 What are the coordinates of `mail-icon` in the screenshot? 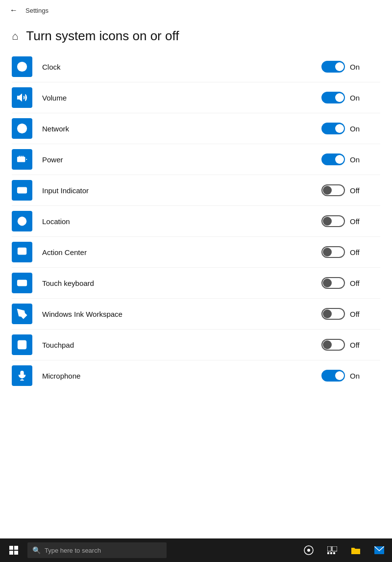 It's located at (379, 550).